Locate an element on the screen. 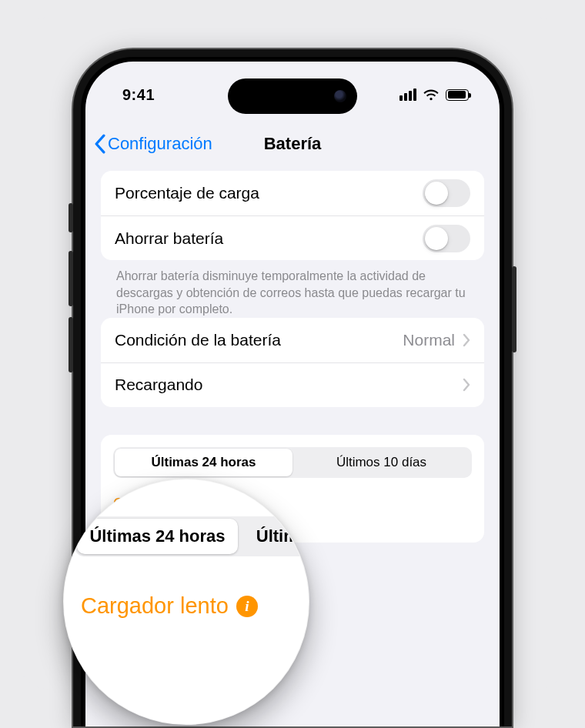  back-label: Configuración is located at coordinates (160, 144).